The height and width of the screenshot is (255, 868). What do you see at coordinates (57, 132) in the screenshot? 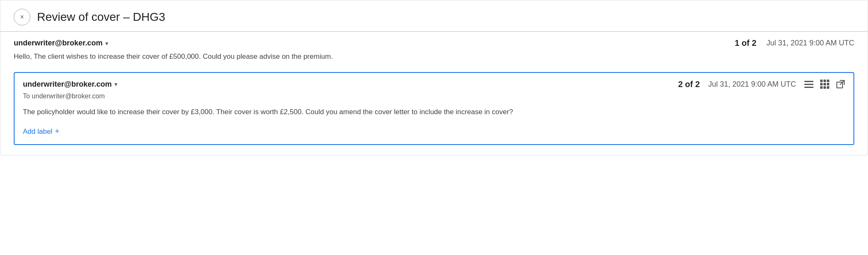
I see `add-label-plus-icon: +` at bounding box center [57, 132].